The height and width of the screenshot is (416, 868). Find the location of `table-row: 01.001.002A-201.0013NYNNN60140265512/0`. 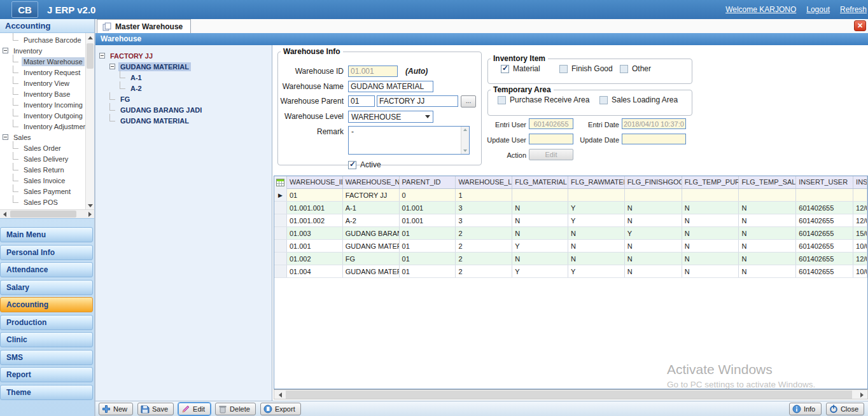

table-row: 01.001.002A-201.0013NYNNN60140265512/0 is located at coordinates (571, 221).